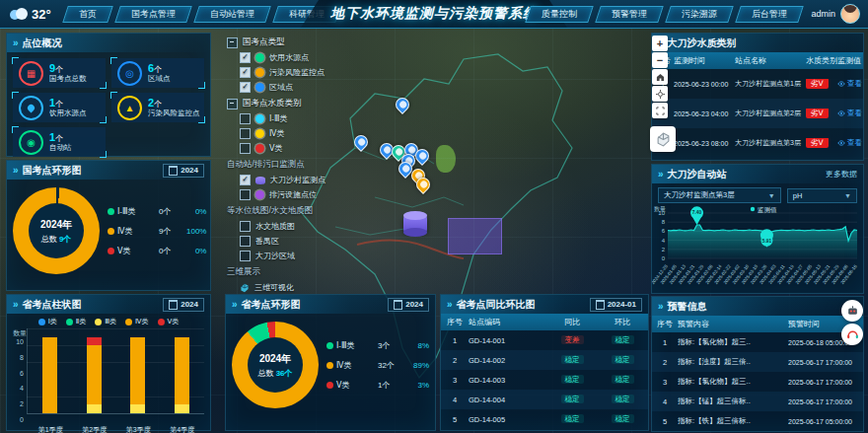  What do you see at coordinates (841, 174) in the screenshot?
I see `more-data-link: 更多数据` at bounding box center [841, 174].